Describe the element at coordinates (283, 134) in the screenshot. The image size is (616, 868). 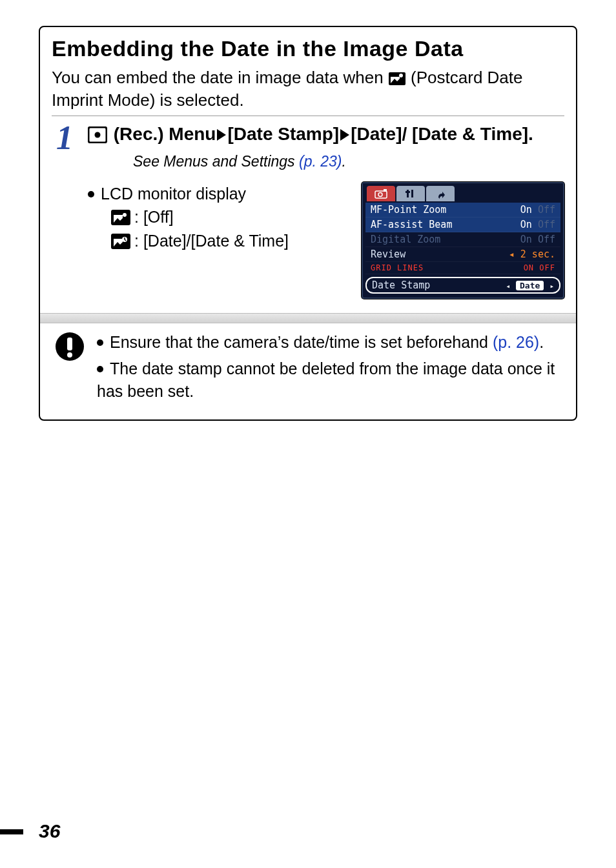
I see `breadcrumb-date-stamp: [Date Stamp]` at that location.